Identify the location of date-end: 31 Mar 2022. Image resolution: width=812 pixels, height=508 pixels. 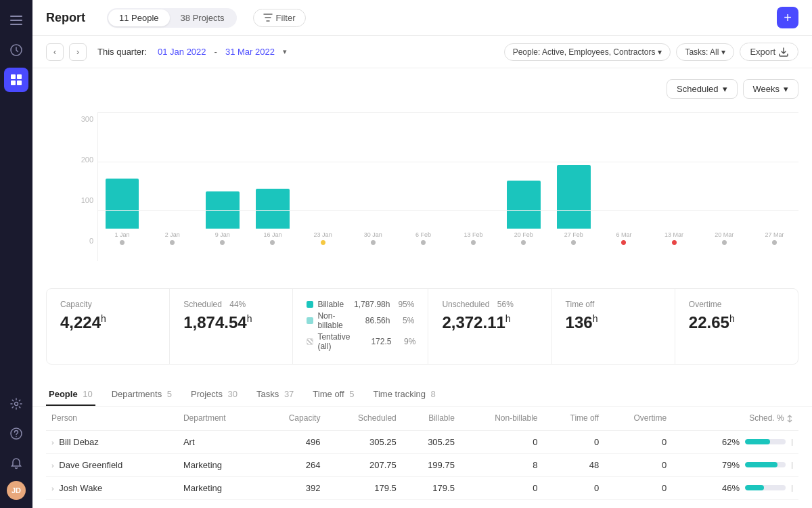
(250, 51).